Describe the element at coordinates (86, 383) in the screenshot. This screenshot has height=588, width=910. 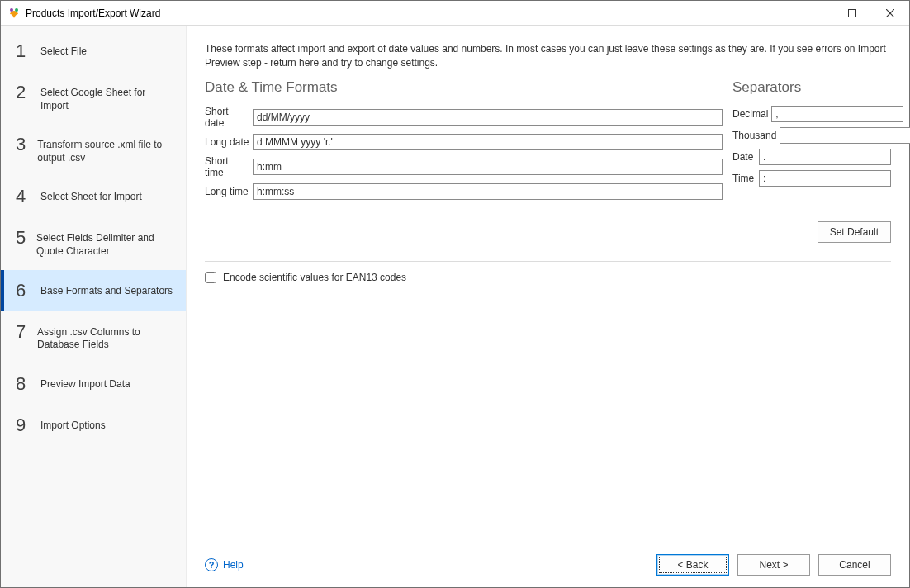
I see `step-label: Preview Import Data` at that location.